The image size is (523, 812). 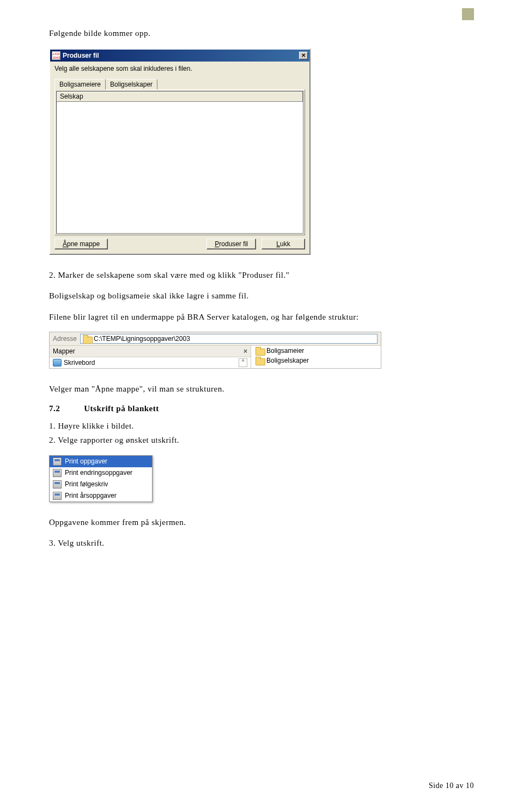 I want to click on page-footer: Side 10 av 10, so click(x=451, y=786).